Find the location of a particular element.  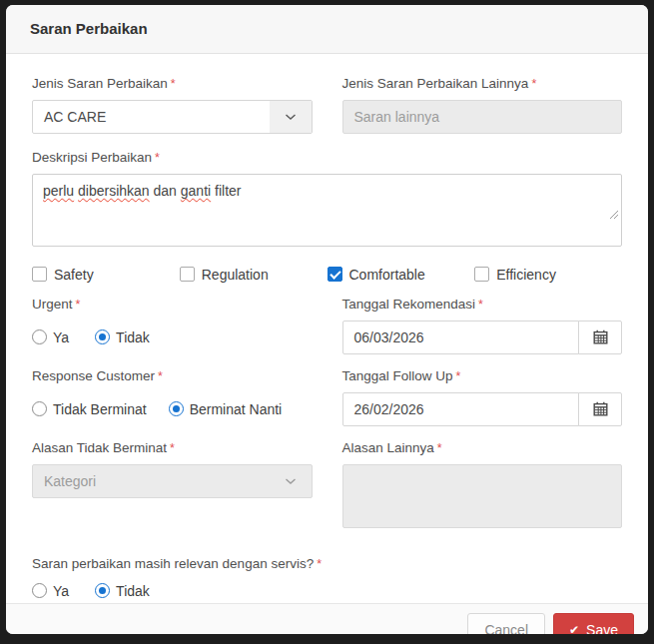

checkbox-comfortable: Comfortable is located at coordinates (401, 275).